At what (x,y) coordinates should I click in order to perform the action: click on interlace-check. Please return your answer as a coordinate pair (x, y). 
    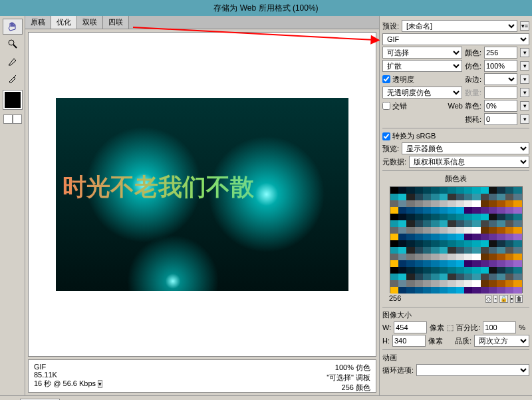
    Looking at the image, I should click on (386, 106).